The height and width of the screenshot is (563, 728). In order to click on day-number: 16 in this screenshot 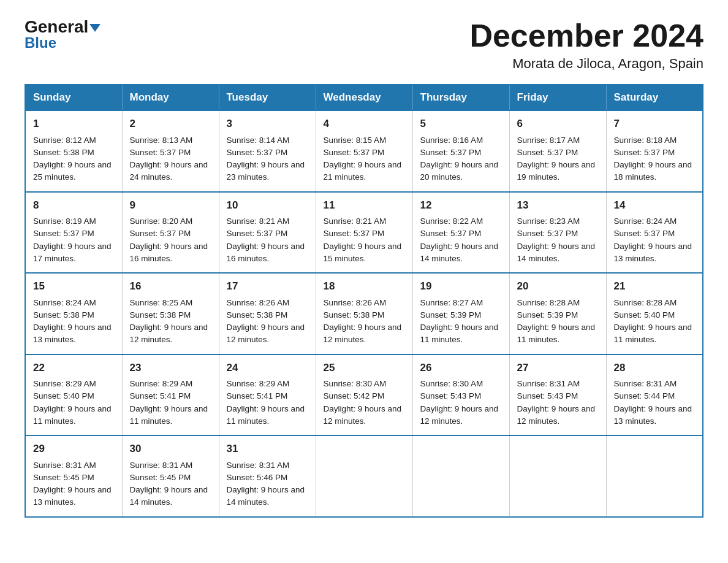, I will do `click(170, 286)`.